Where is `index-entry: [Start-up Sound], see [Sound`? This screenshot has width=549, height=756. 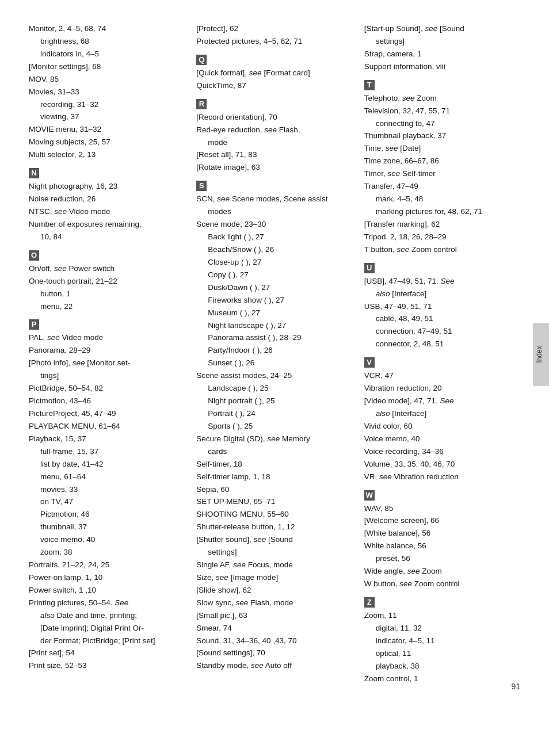 index-entry: [Start-up Sound], see [Sound is located at coordinates (442, 29).